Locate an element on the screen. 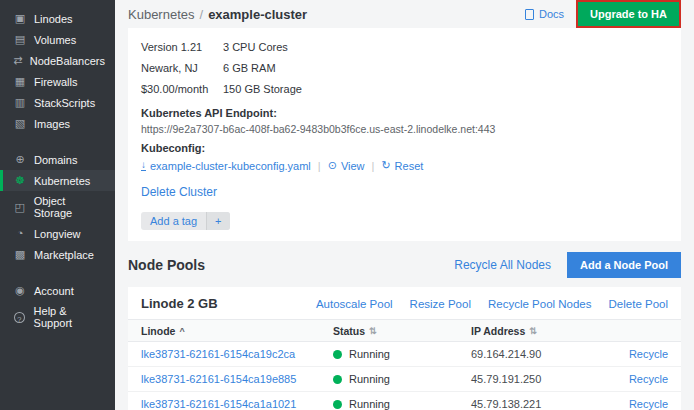  column-label: Linode is located at coordinates (158, 331).